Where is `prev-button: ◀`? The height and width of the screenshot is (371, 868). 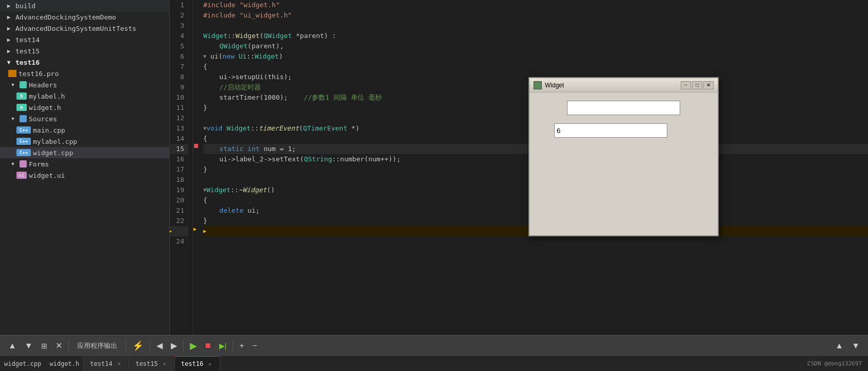 prev-button: ◀ is located at coordinates (160, 345).